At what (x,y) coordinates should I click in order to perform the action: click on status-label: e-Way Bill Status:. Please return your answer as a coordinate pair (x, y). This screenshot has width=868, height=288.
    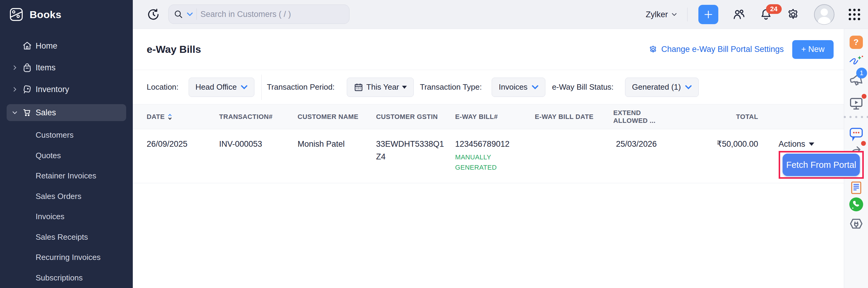
    Looking at the image, I should click on (583, 87).